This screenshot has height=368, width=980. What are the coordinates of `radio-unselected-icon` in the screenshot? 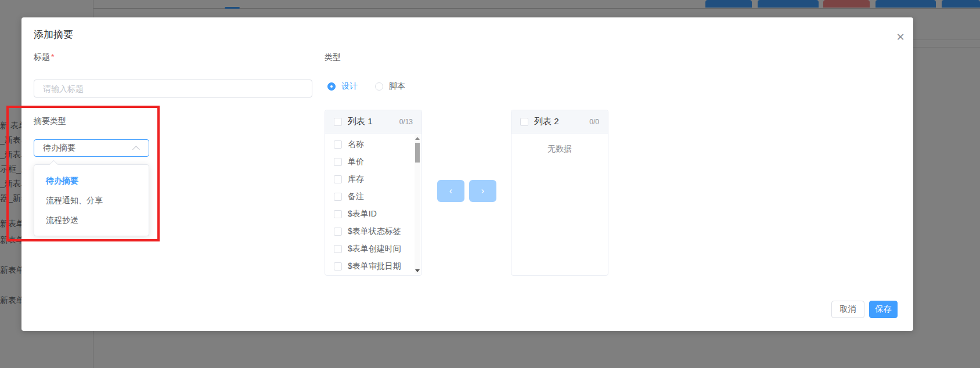 It's located at (379, 86).